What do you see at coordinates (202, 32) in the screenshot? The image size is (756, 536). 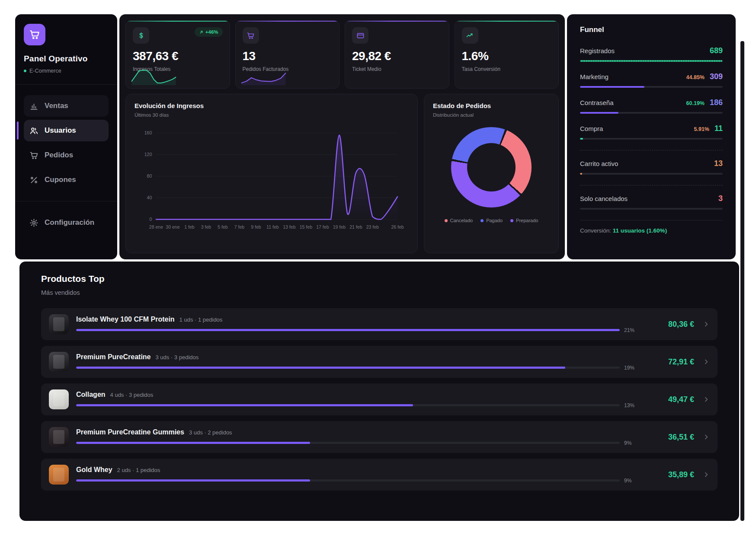 I see `arrow-up-right-icon` at bounding box center [202, 32].